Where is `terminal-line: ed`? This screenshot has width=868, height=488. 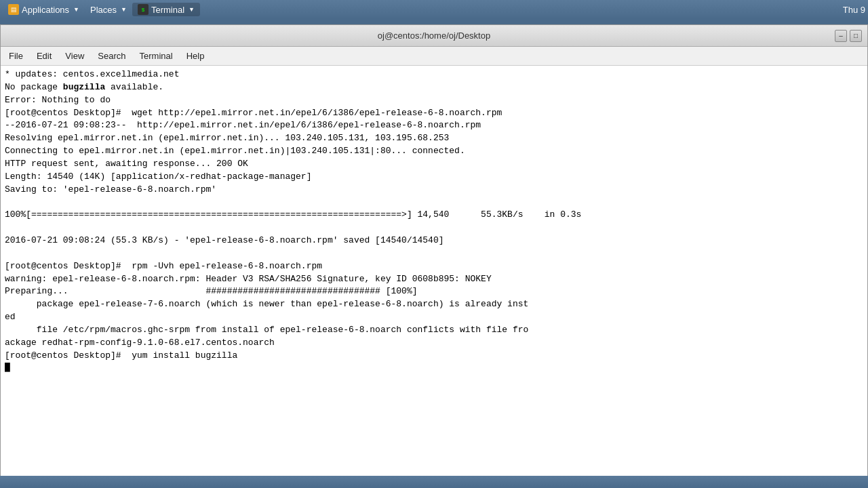
terminal-line: ed is located at coordinates (434, 317).